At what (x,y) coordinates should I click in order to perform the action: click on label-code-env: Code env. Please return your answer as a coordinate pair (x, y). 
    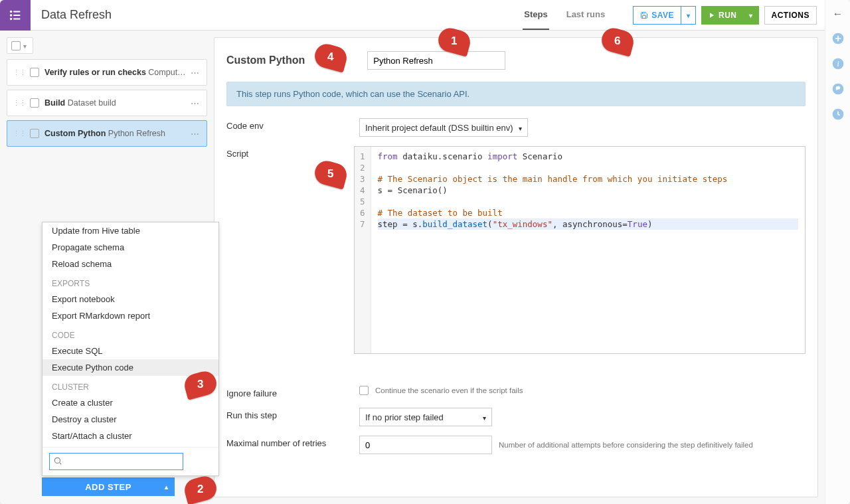
    Looking at the image, I should click on (293, 125).